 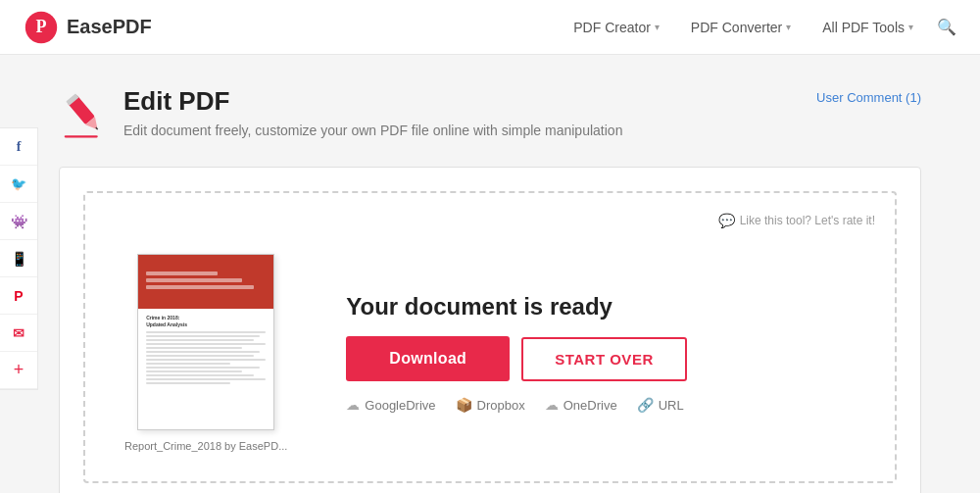 What do you see at coordinates (465, 405) in the screenshot?
I see `dropbox-icon: 📦` at bounding box center [465, 405].